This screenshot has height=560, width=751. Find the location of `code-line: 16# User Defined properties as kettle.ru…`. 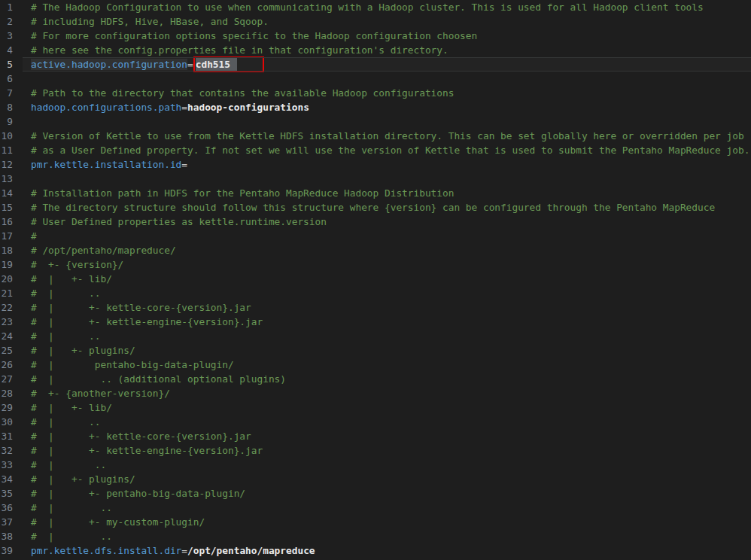

code-line: 16# User Defined properties as kettle.ru… is located at coordinates (376, 221).